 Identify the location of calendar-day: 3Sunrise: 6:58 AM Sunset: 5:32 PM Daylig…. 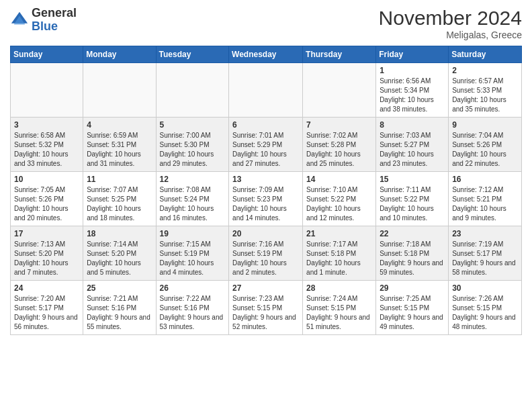
(47, 145).